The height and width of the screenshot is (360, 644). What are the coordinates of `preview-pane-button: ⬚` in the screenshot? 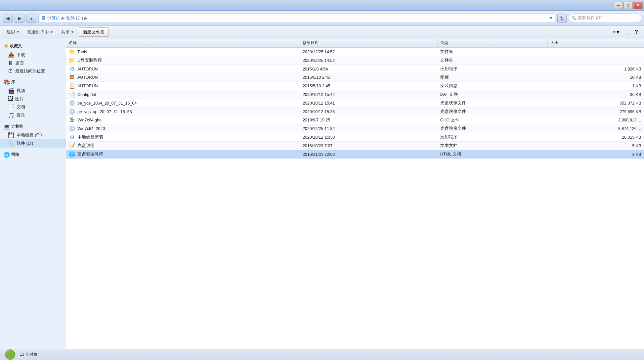 It's located at (626, 32).